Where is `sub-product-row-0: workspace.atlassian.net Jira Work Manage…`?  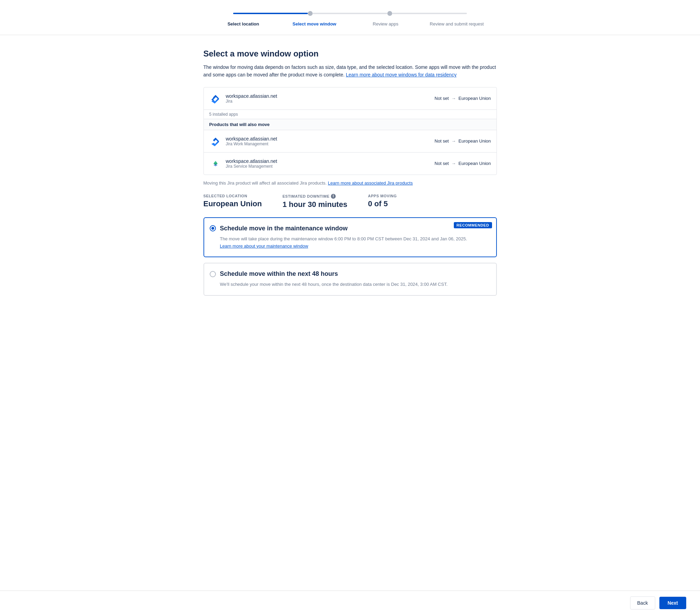 sub-product-row-0: workspace.atlassian.net Jira Work Manage… is located at coordinates (350, 141).